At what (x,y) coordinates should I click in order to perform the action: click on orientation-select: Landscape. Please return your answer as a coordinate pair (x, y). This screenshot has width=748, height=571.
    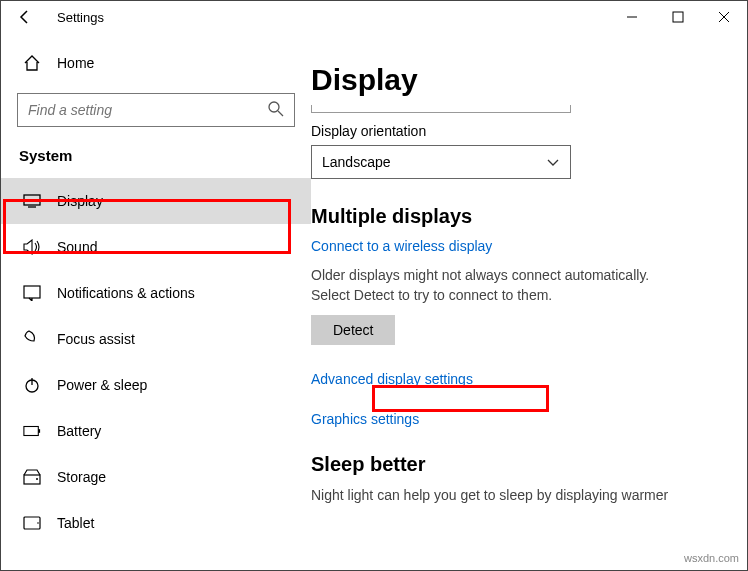
    Looking at the image, I should click on (441, 162).